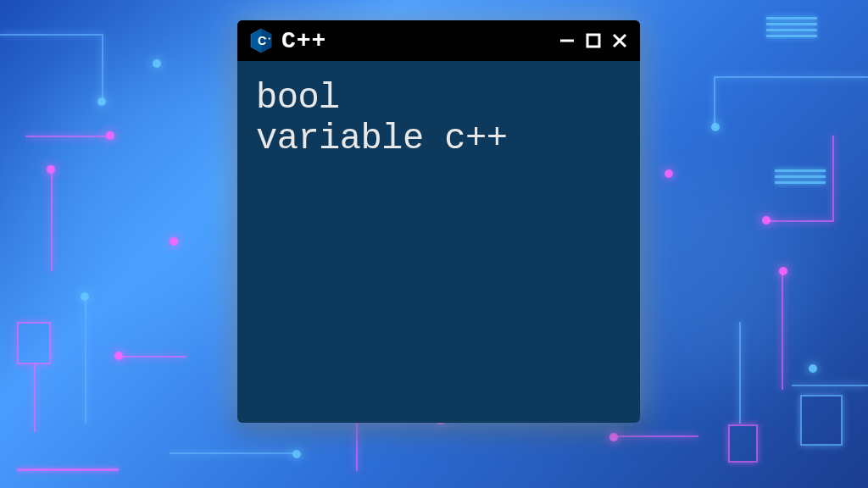 This screenshot has width=868, height=488. I want to click on window-title: C++, so click(303, 41).